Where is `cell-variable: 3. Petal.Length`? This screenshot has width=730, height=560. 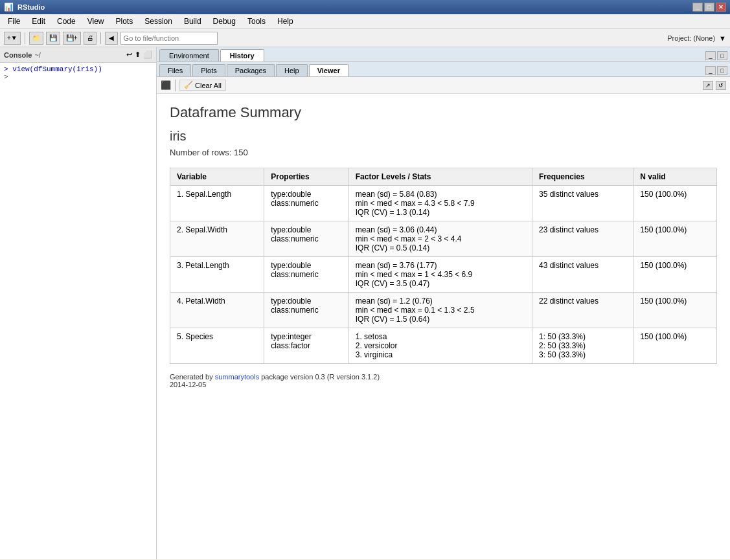 cell-variable: 3. Petal.Length is located at coordinates (218, 274).